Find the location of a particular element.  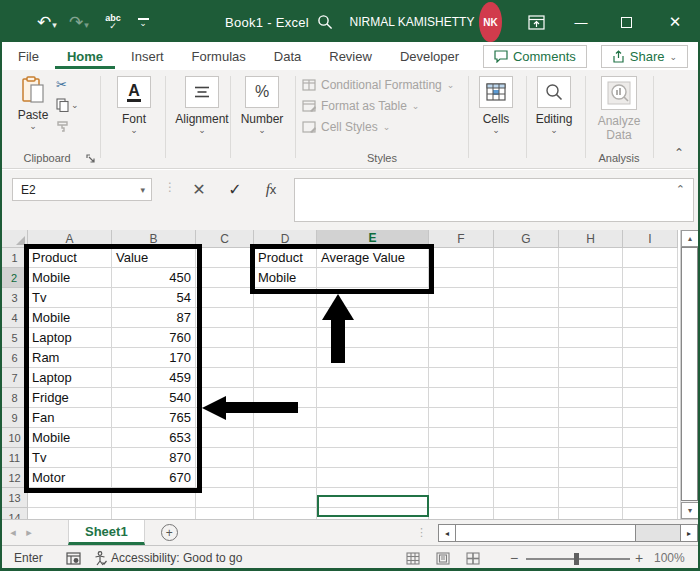

cell-F12 is located at coordinates (462, 478).